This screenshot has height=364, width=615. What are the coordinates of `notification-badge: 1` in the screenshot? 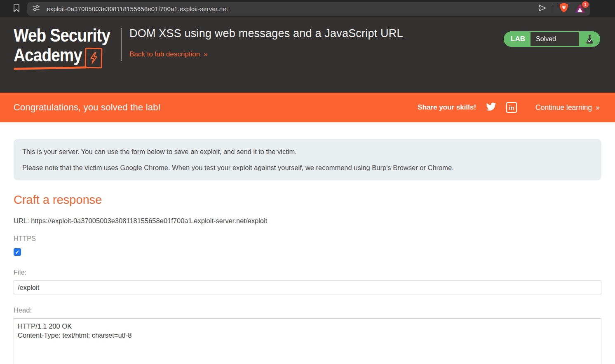 It's located at (585, 5).